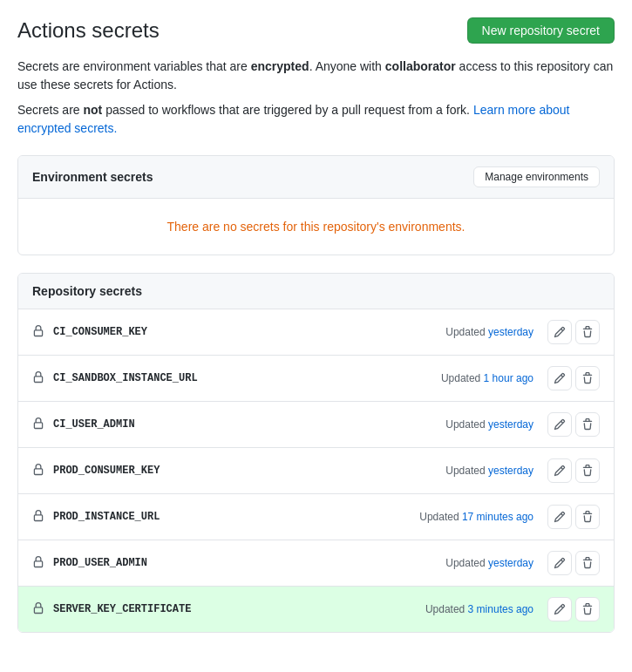  What do you see at coordinates (51, 110) in the screenshot?
I see `desc2-before: Secrets are` at bounding box center [51, 110].